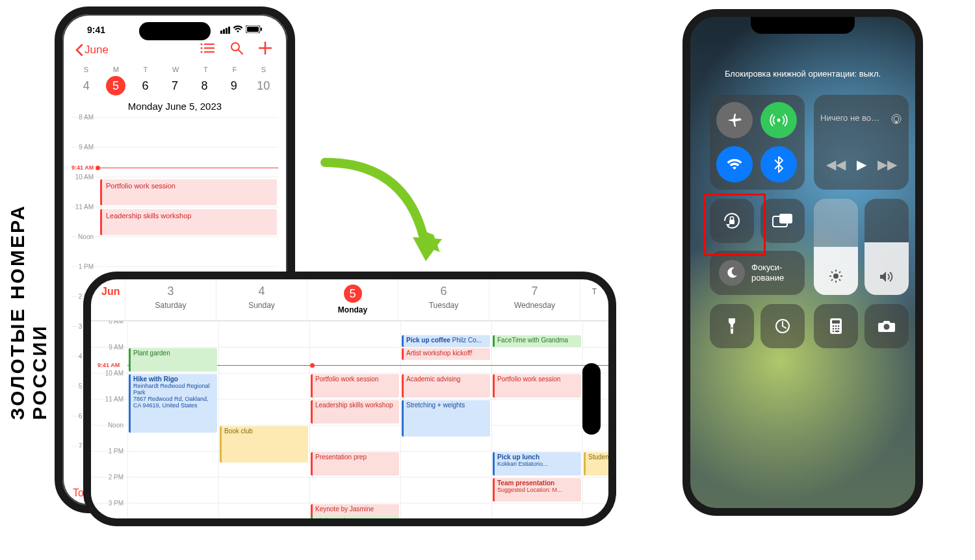 Image resolution: width=975 pixels, height=560 pixels. I want to click on cellular-icon, so click(779, 120).